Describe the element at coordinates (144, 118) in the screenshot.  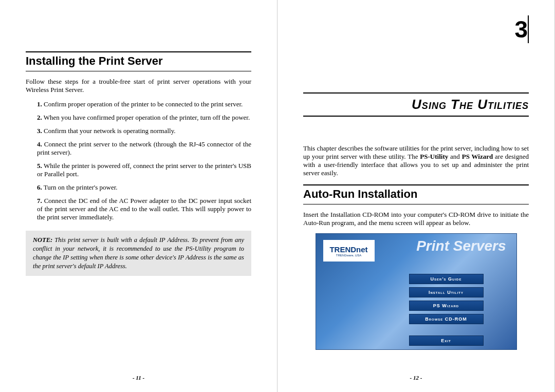
I see `list-item: 2. When you have confirmed proper operat…` at that location.